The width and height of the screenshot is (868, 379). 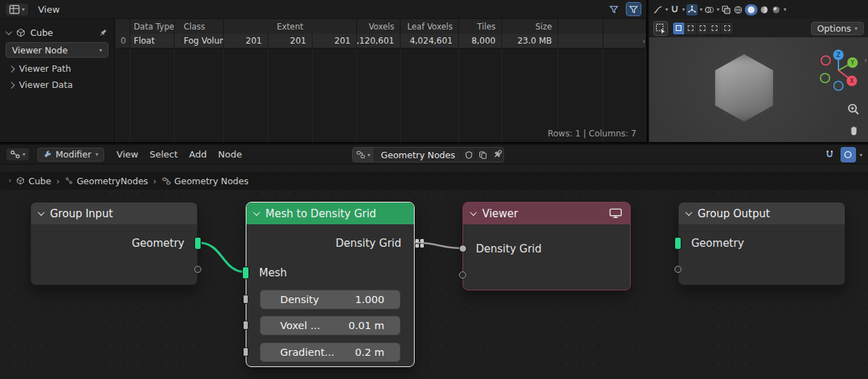 What do you see at coordinates (679, 28) in the screenshot?
I see `select-mode-set` at bounding box center [679, 28].